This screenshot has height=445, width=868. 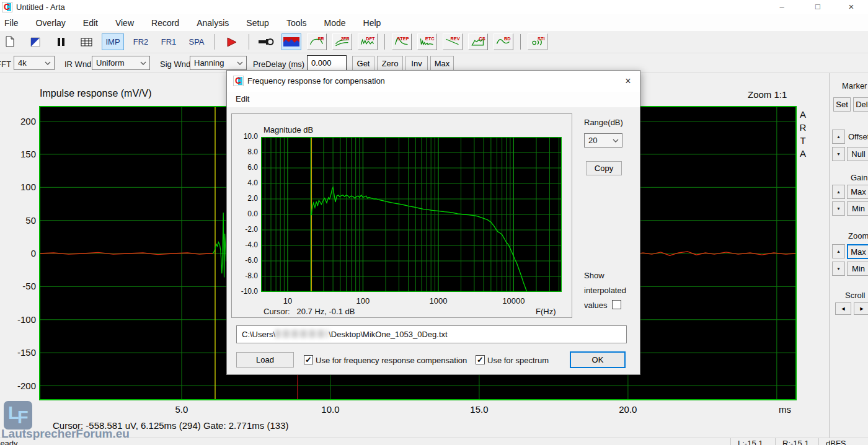 I want to click on axis-tick-label: -4.0, so click(x=246, y=245).